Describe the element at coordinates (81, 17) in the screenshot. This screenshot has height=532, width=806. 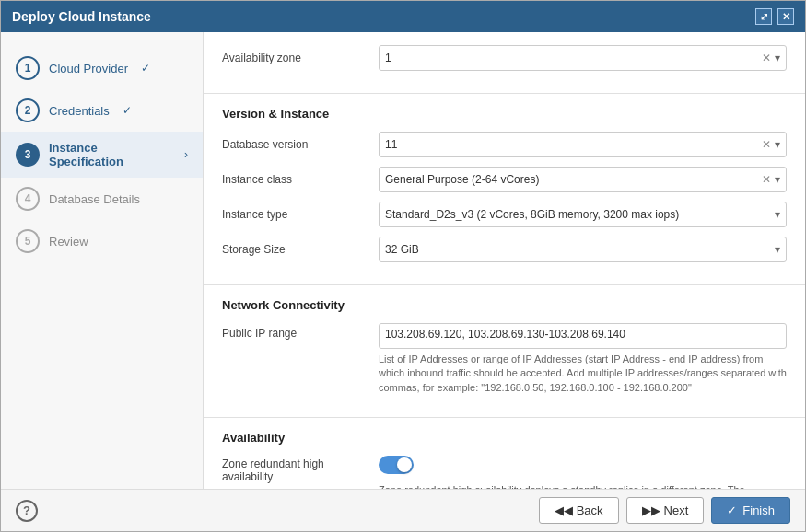
I see `modal-title: Deploy Cloud Instance` at that location.